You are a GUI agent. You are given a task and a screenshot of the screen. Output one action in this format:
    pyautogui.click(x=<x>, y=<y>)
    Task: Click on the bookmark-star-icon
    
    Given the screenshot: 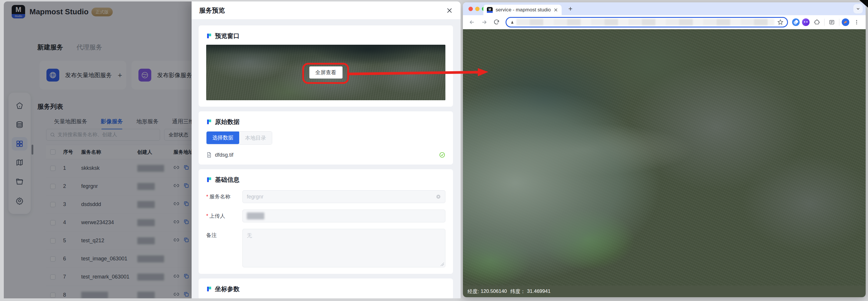 What is the action you would take?
    pyautogui.click(x=780, y=22)
    